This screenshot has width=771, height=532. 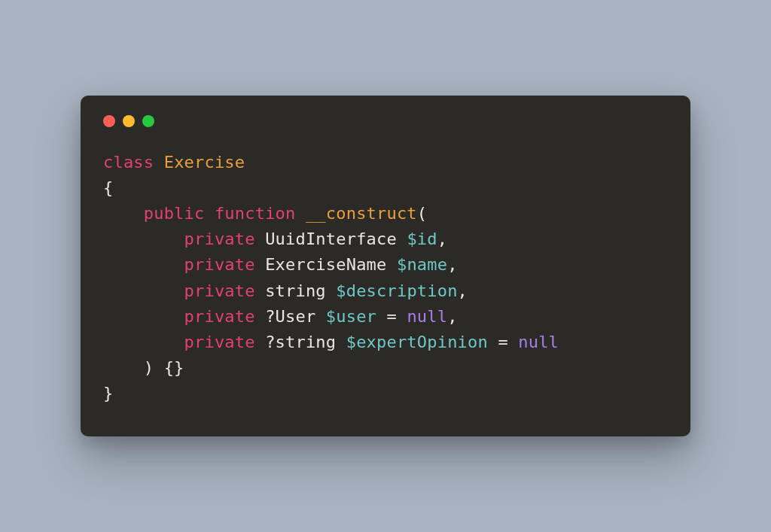 What do you see at coordinates (361, 214) in the screenshot?
I see `function-name: __construct` at bounding box center [361, 214].